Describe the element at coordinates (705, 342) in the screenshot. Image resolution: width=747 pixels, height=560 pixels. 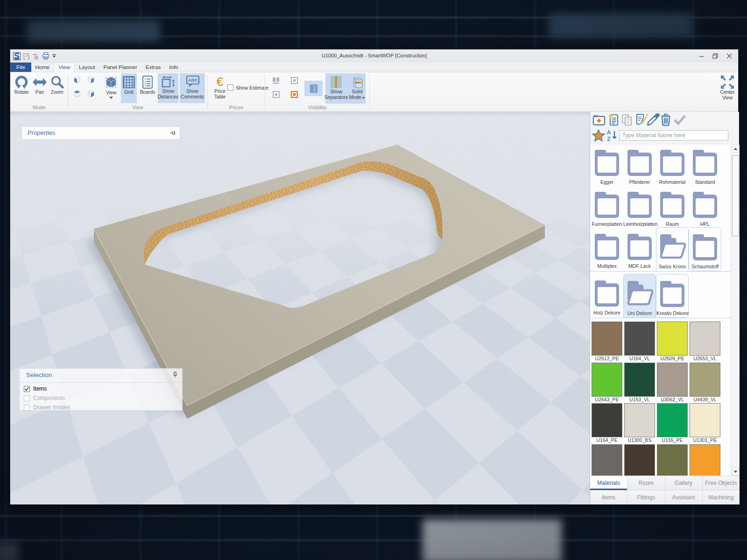
I see `material-swatch-U2653_VL: U2653_VL` at that location.